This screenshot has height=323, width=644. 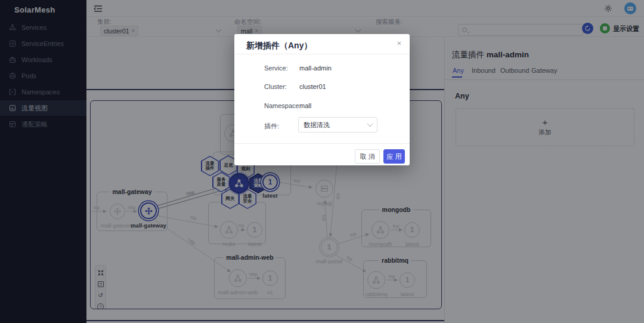 What do you see at coordinates (394, 156) in the screenshot?
I see `apply-button: 应 用` at bounding box center [394, 156].